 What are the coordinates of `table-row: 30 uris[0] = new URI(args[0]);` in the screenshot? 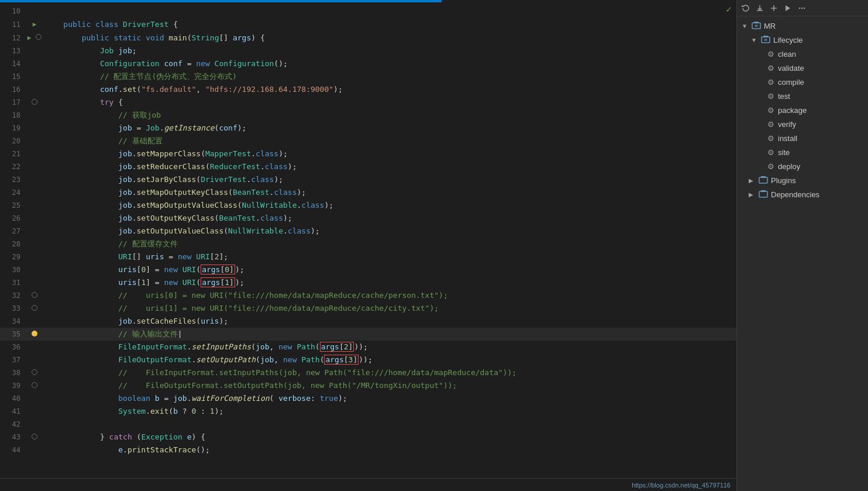 It's located at (368, 270).